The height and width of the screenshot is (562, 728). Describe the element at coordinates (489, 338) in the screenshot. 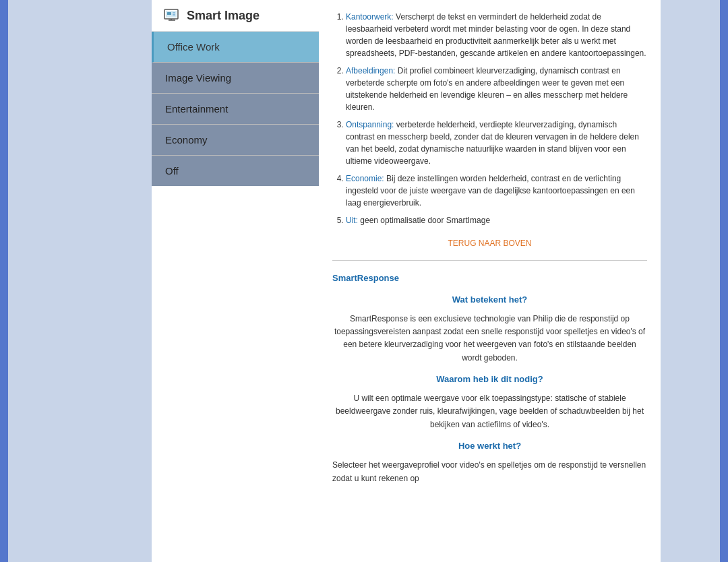

I see `what-body: SmartResponse is een exclusieve technolo…` at that location.